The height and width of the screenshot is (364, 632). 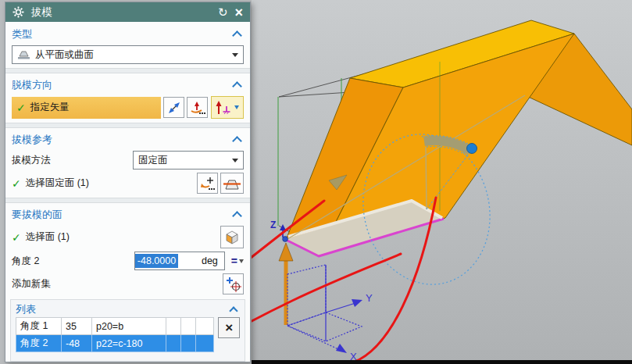 I want to click on type-row: 从平面或曲面, so click(x=128, y=55).